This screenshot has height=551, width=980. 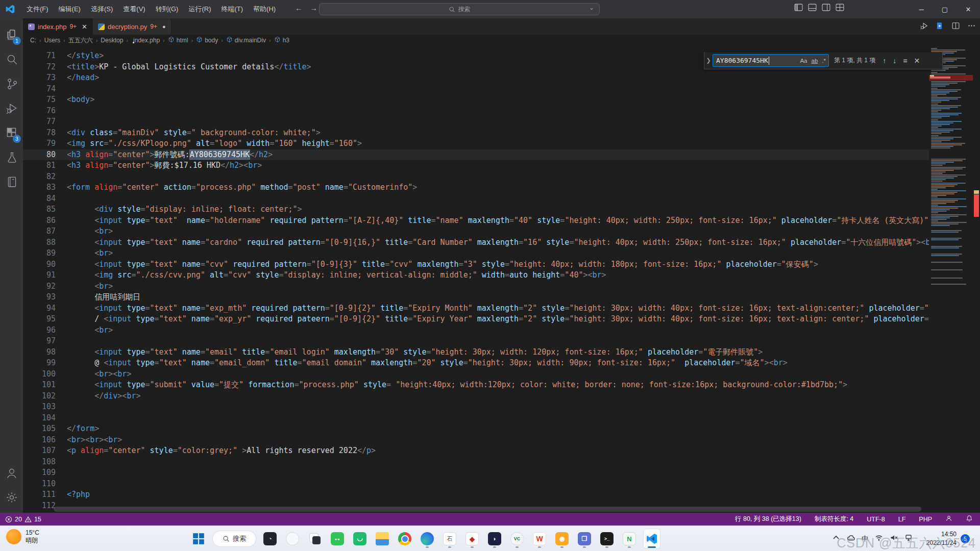 What do you see at coordinates (360, 539) in the screenshot?
I see `taskbar-app-store-icon` at bounding box center [360, 539].